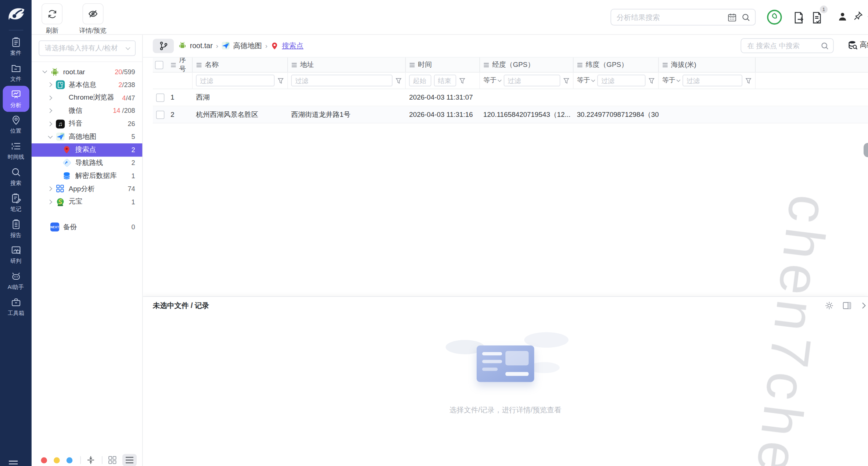 The height and width of the screenshot is (466, 868). Describe the element at coordinates (87, 48) in the screenshot. I see `holder-select` at that location.